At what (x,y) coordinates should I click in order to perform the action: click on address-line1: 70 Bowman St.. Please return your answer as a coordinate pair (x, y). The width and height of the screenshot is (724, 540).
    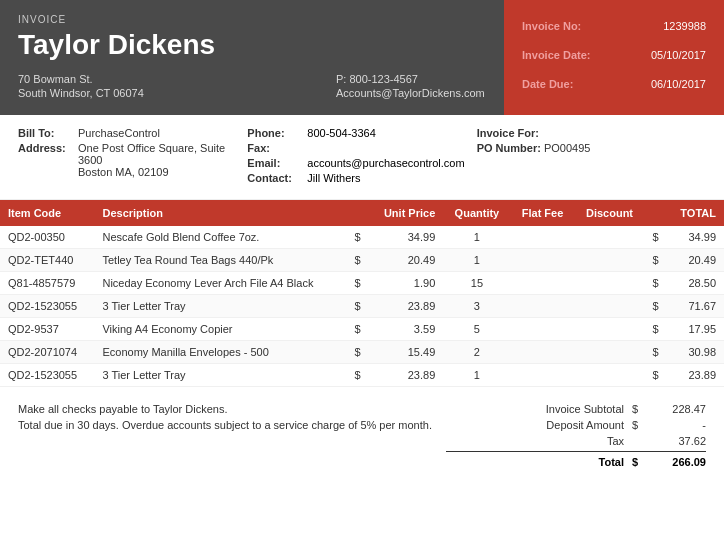
    Looking at the image, I should click on (162, 79).